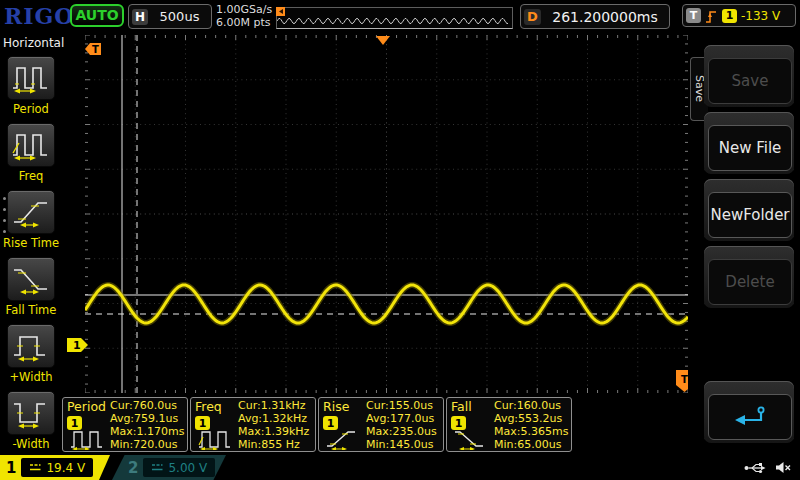 This screenshot has height=480, width=800. Describe the element at coordinates (749, 412) in the screenshot. I see `menu-slot` at that location.